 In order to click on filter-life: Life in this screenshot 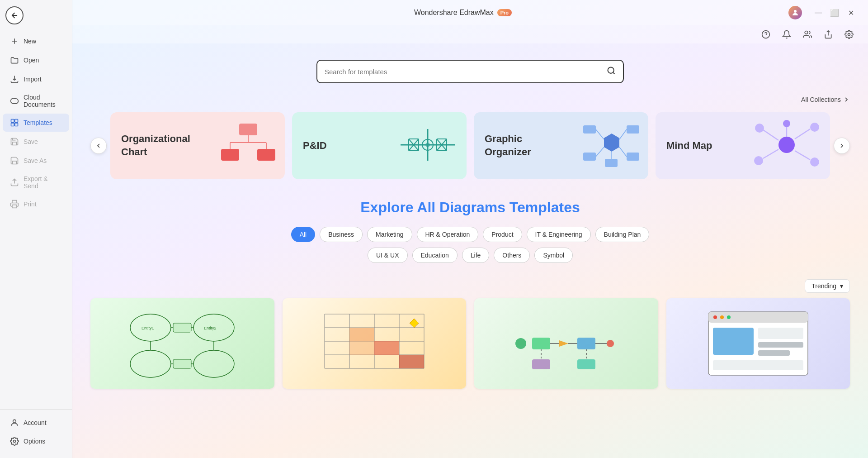, I will do `click(476, 255)`.